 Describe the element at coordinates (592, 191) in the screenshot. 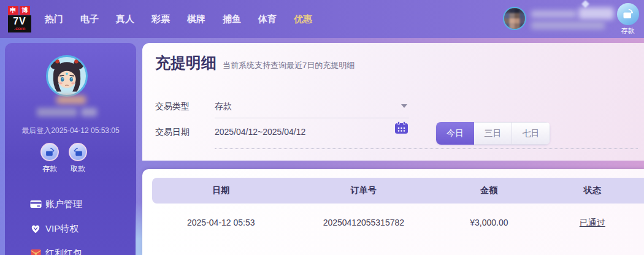

I see `column-header-status: 状态` at that location.